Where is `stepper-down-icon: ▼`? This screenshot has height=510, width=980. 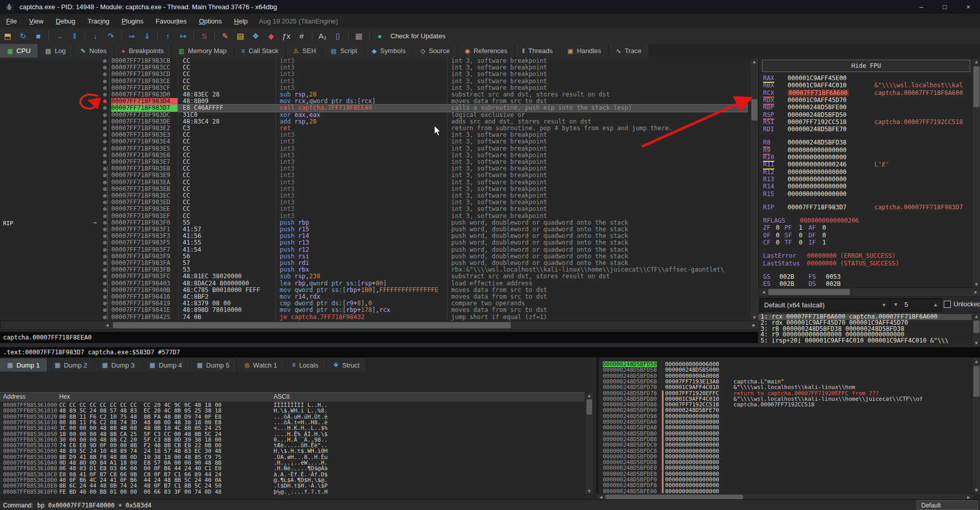 stepper-down-icon: ▼ is located at coordinates (896, 304).